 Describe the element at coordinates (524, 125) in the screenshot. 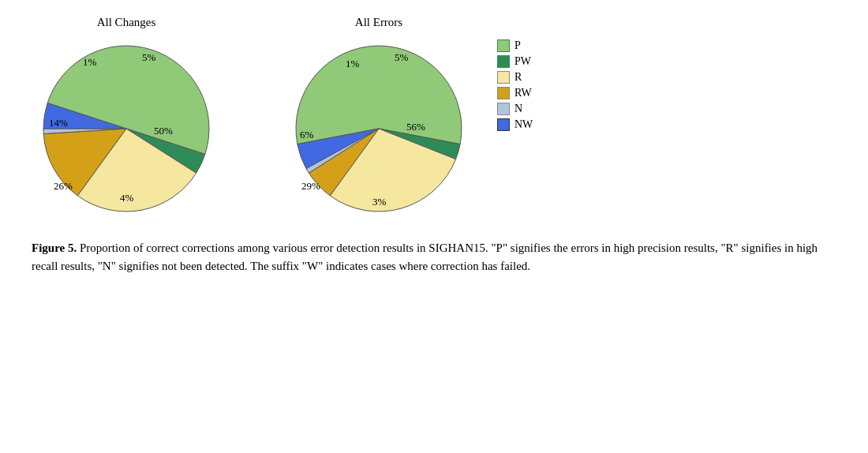

I see `legend-label: NW` at that location.